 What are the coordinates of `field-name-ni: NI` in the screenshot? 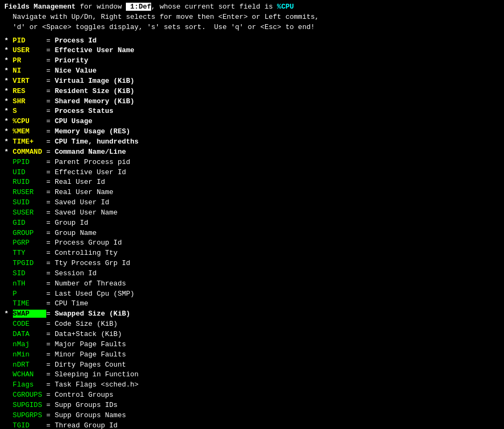 It's located at (30, 71).